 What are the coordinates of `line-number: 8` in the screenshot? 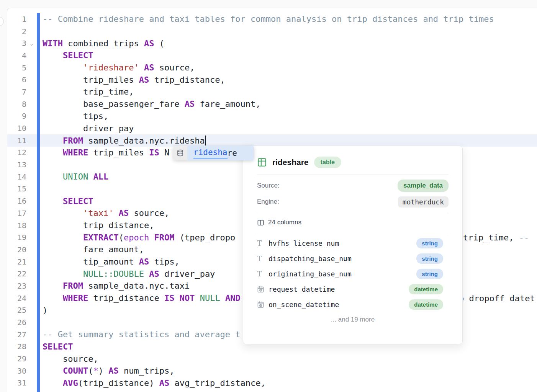 It's located at (17, 104).